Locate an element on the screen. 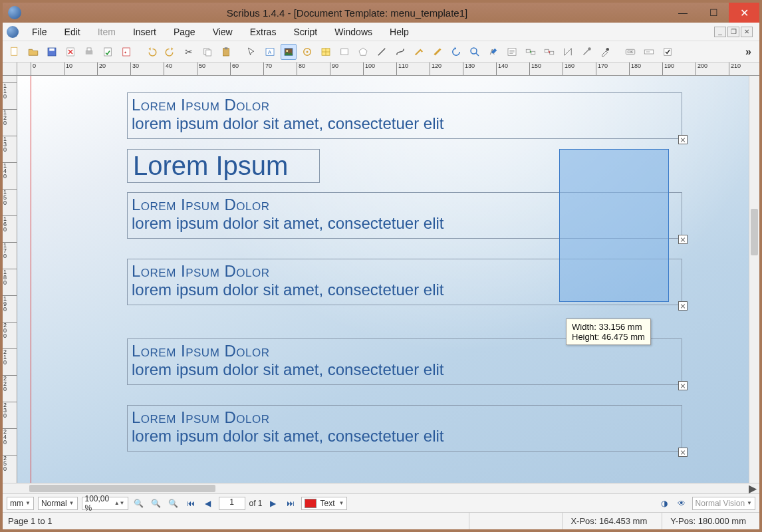 The height and width of the screenshot is (532, 762). line-icon is located at coordinates (382, 52).